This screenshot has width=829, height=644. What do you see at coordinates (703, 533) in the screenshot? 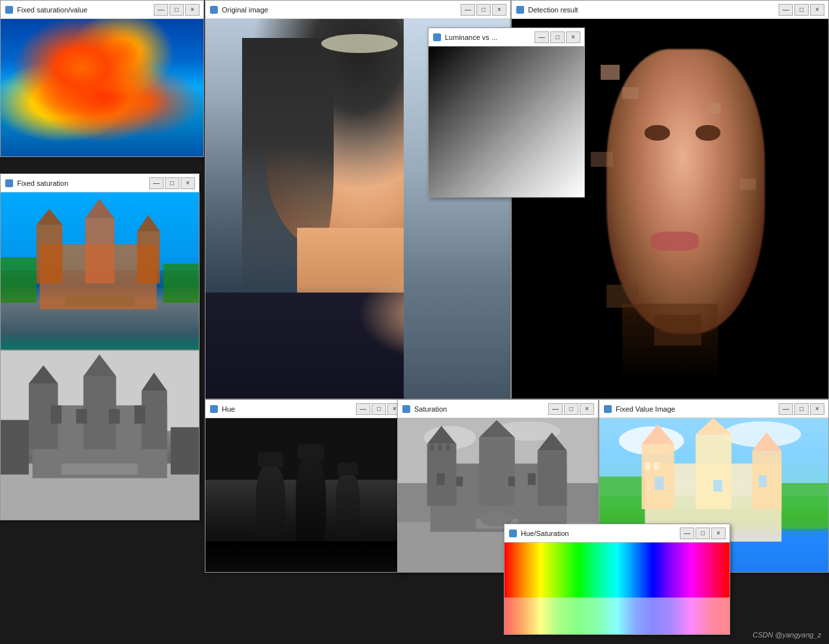
I see `maximize-btn-hue-sat: □` at bounding box center [703, 533].